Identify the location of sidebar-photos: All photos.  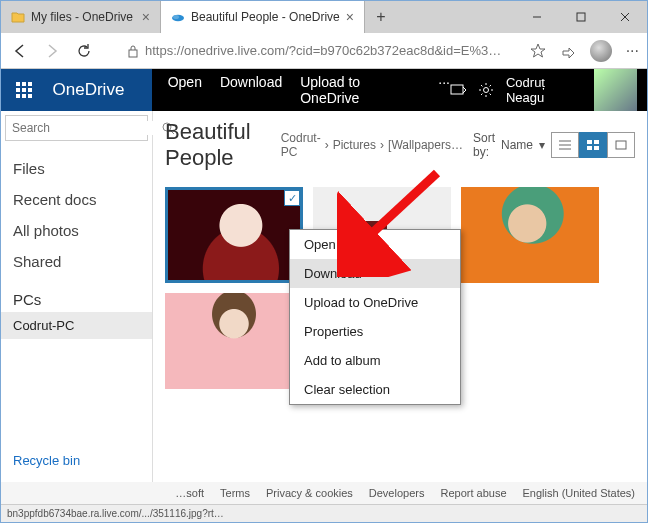
(76, 230).